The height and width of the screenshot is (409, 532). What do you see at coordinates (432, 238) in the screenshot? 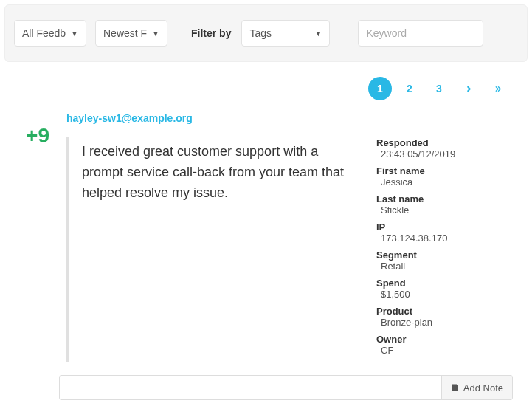
I see `ip-value: 173.124.38.170` at bounding box center [432, 238].